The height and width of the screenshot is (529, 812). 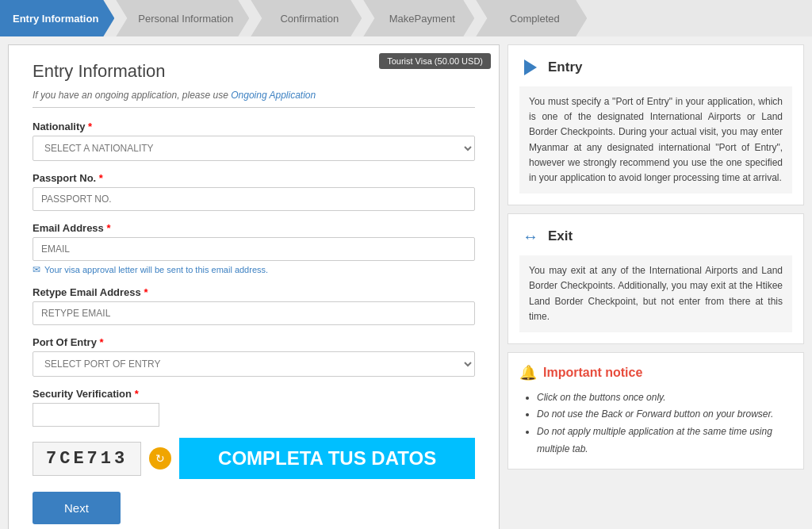 What do you see at coordinates (254, 95) in the screenshot?
I see `ongoing-text: If you have an ongoing application, plea…` at bounding box center [254, 95].